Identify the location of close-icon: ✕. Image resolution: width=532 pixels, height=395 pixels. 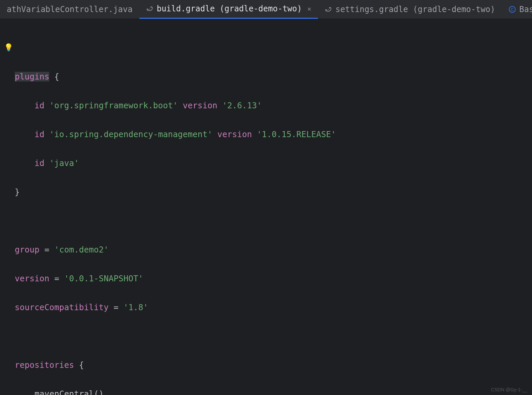
(309, 9).